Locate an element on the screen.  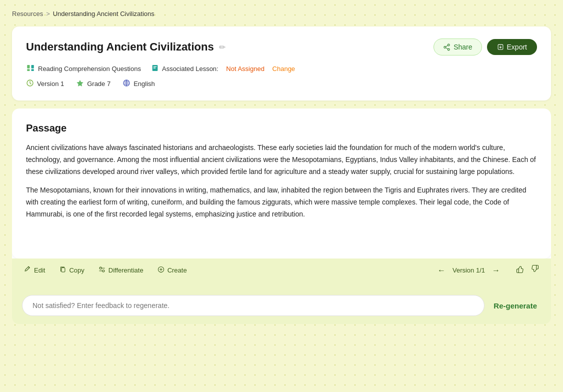
grade-label: Grade 7 is located at coordinates (99, 84).